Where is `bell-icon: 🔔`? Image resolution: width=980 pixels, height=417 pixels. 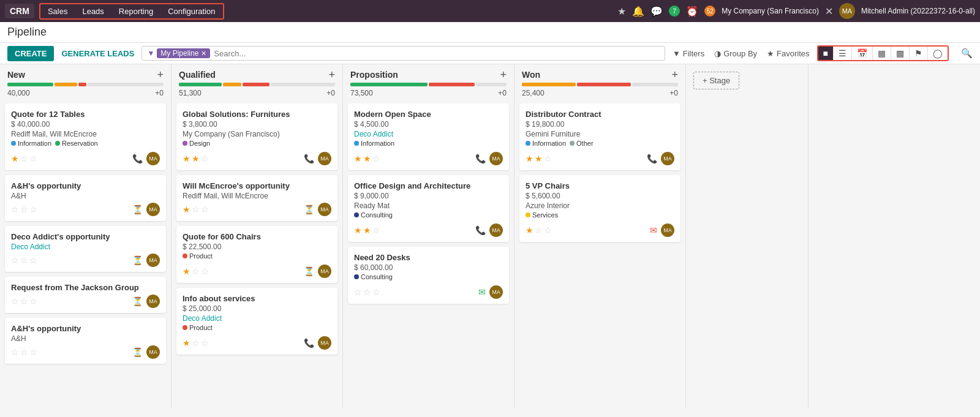 bell-icon: 🔔 is located at coordinates (638, 11).